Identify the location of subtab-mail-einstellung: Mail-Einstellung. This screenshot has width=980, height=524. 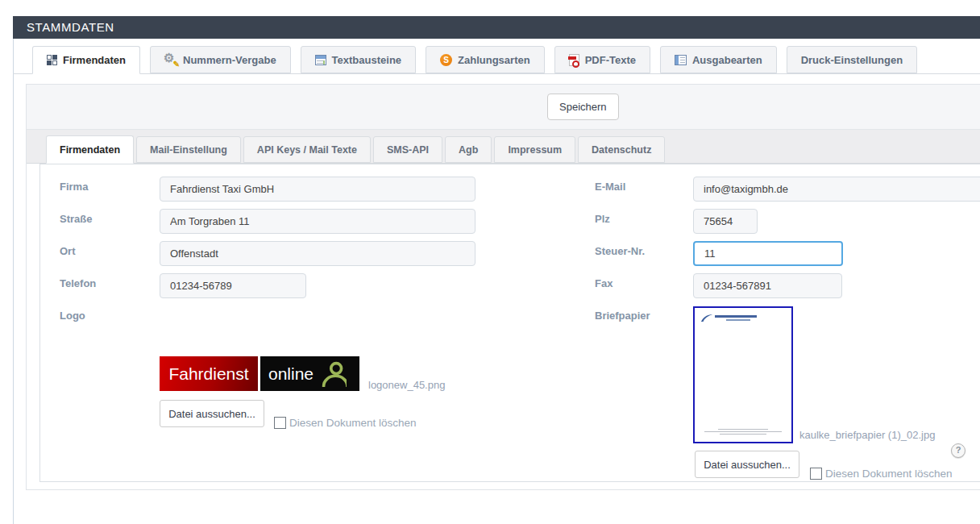
(189, 150).